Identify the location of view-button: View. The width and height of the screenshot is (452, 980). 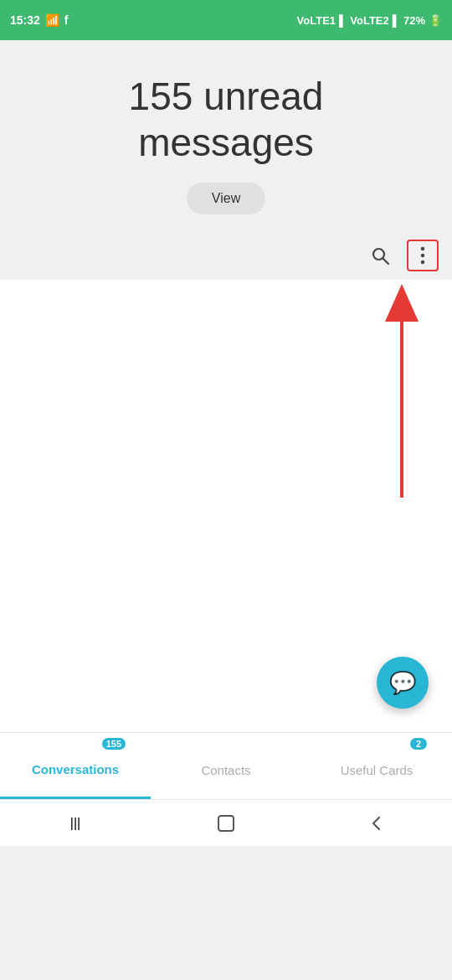
(226, 199).